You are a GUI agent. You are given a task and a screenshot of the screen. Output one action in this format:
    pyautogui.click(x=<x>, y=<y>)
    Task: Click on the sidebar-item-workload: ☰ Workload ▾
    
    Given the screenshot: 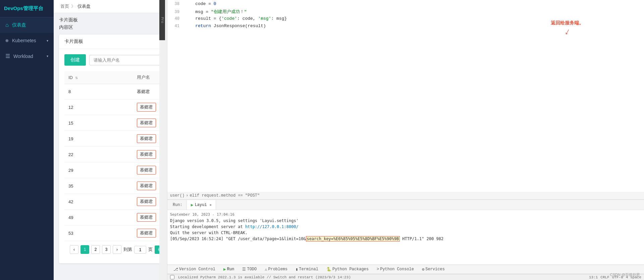 What is the action you would take?
    pyautogui.click(x=27, y=56)
    